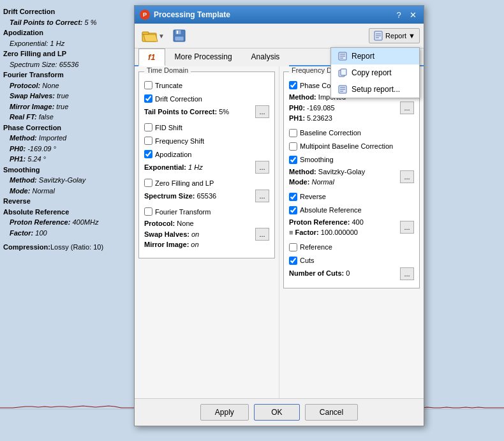 This screenshot has width=504, height=441. I want to click on drift-correction-checkbox, so click(148, 98).